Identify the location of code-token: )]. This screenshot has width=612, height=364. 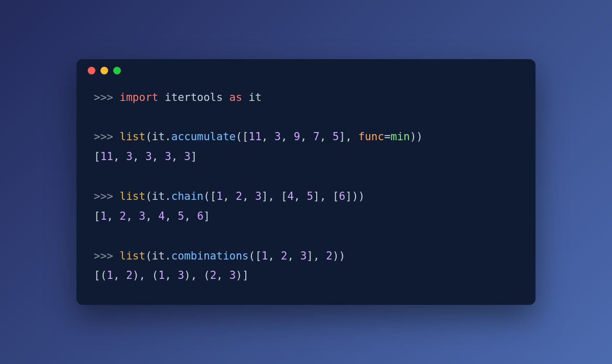
(242, 275).